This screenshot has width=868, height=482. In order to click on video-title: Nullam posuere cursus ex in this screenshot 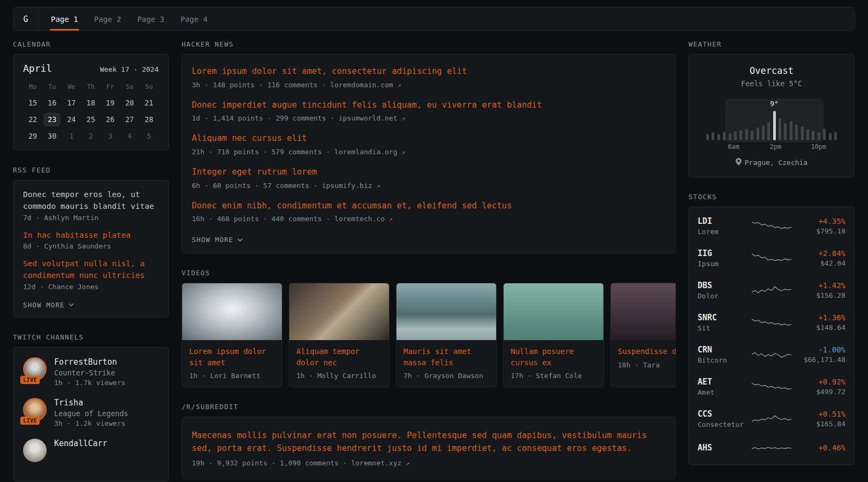, I will do `click(553, 357)`.